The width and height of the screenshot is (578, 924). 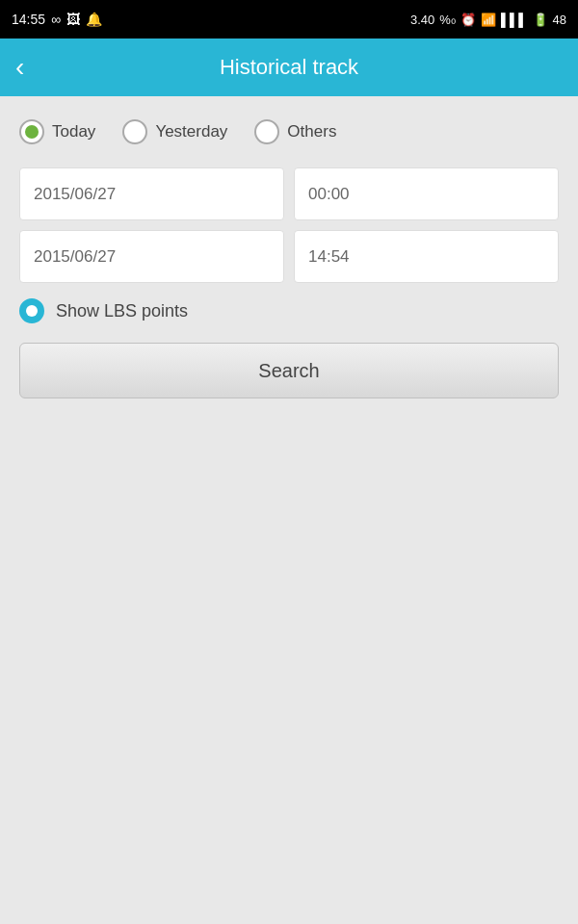 I want to click on end-time-input: 14:54, so click(x=426, y=256).